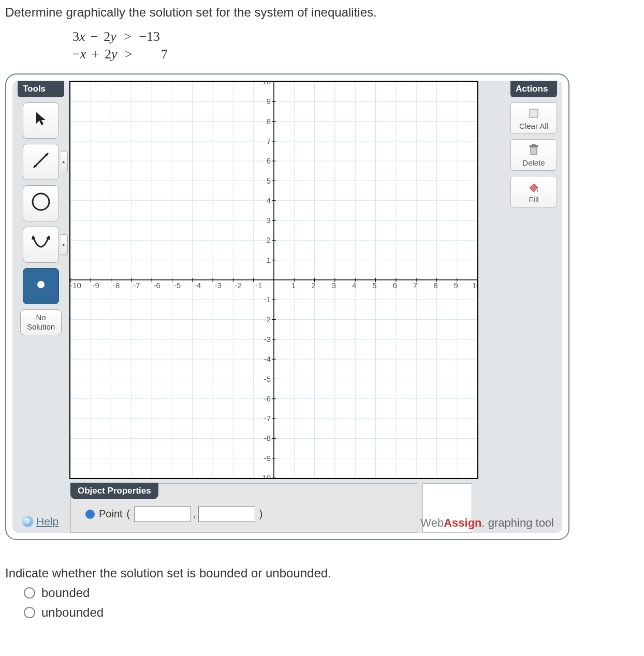 The height and width of the screenshot is (656, 644). Describe the element at coordinates (128, 514) in the screenshot. I see `open-paren: (` at that location.